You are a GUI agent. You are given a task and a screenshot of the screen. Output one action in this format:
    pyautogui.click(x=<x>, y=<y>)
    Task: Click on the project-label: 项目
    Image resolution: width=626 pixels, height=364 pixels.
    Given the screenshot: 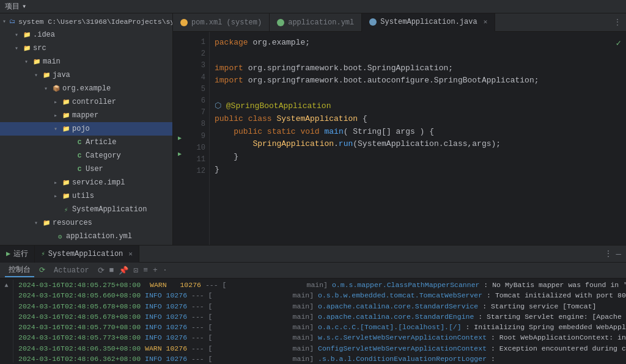 What is the action you would take?
    pyautogui.click(x=12, y=6)
    